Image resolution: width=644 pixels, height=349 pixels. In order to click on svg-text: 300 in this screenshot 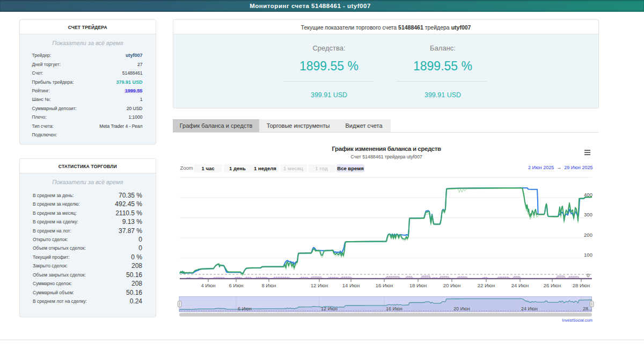, I will do `click(588, 215)`.